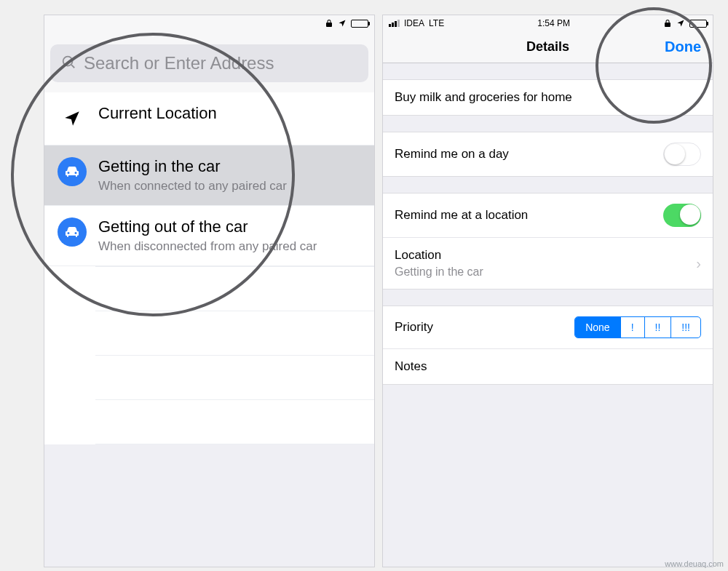  I want to click on chevron-right-icon: ›, so click(699, 263).